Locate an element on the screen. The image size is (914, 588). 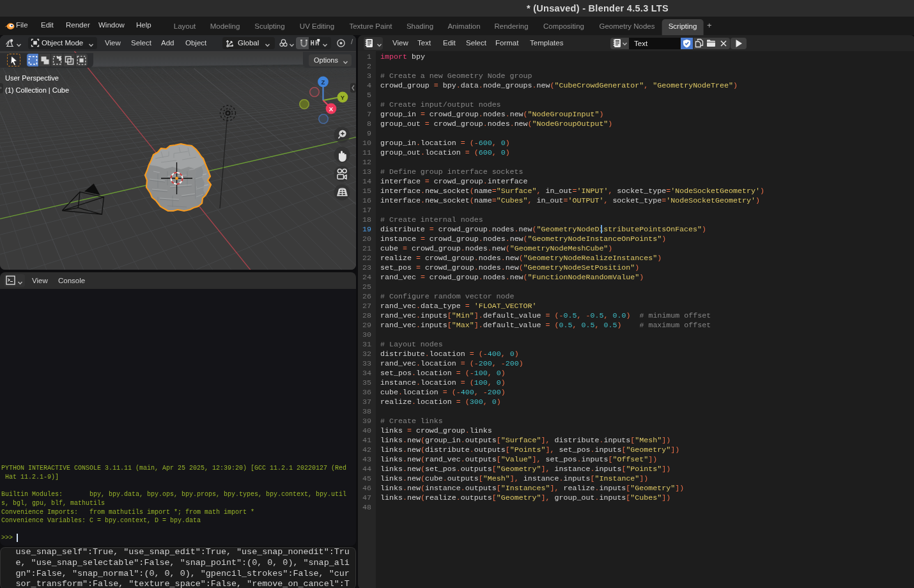
svg-text: X is located at coordinates (331, 109).